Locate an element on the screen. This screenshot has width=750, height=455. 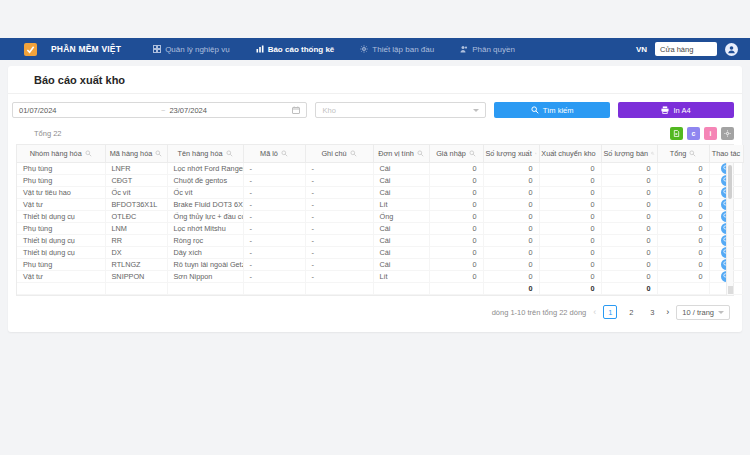
pdf-glyph: i is located at coordinates (711, 134).